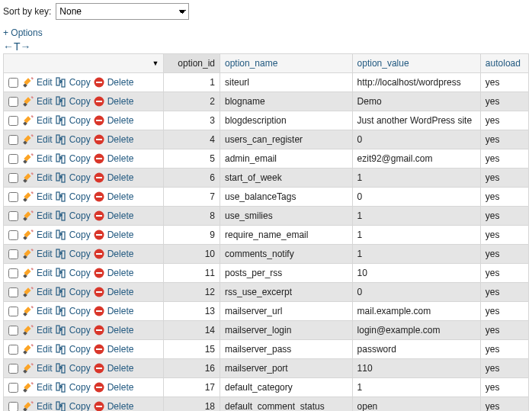  I want to click on col-autoload: autoload, so click(505, 64).